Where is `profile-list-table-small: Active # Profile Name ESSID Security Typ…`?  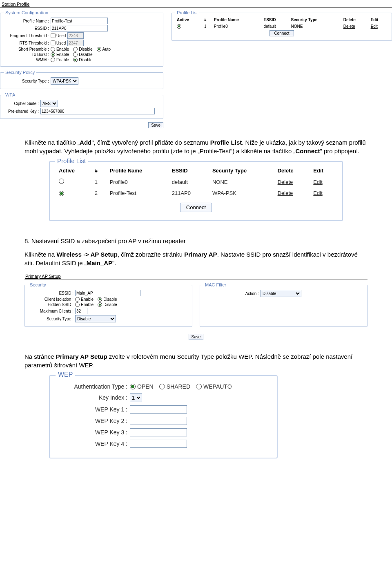
profile-list-table-small: Active # Profile Name ESSID Security Typ… is located at coordinates (282, 27).